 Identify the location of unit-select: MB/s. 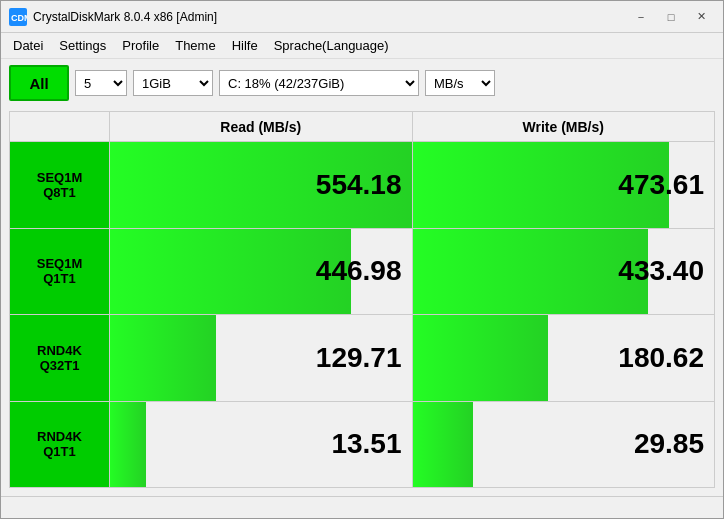
(460, 83).